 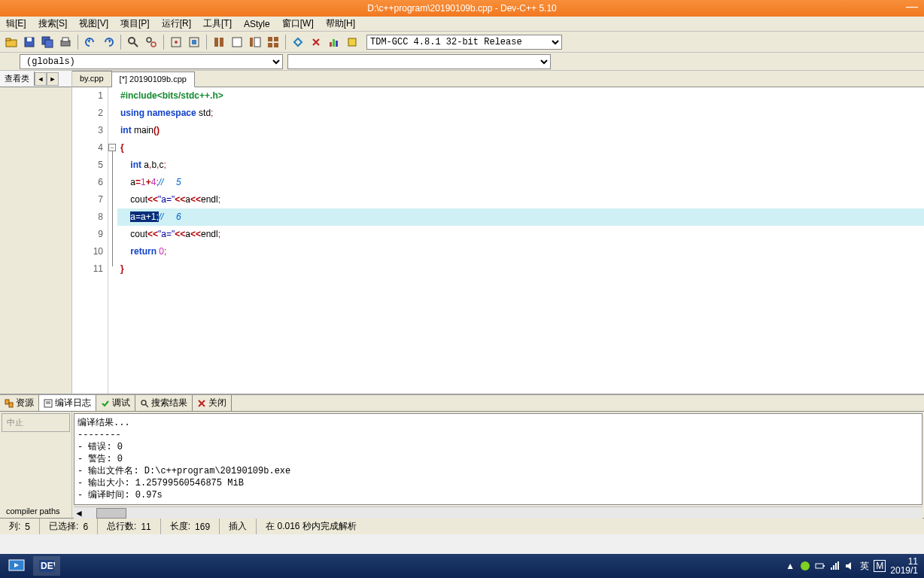 I want to click on menu-run: 运行[R], so click(x=176, y=24).